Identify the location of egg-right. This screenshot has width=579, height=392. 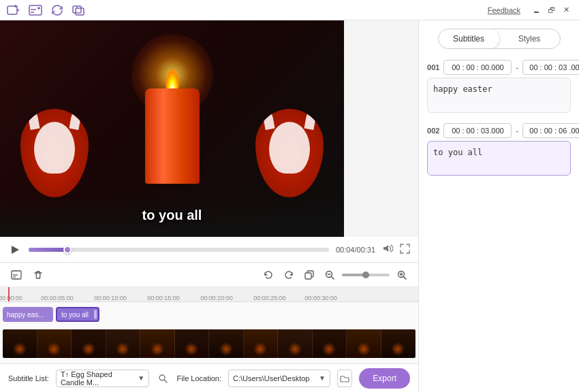
(290, 153).